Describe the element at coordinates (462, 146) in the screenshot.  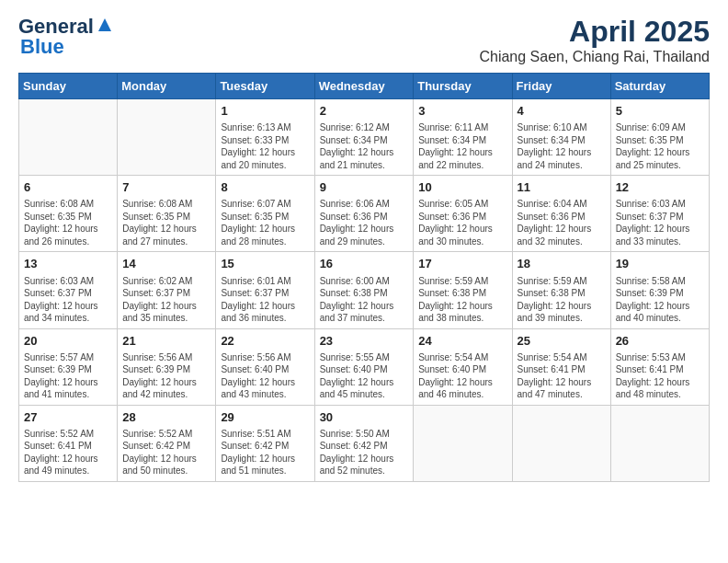
I see `day-info: Sunrise: 6:11 AM Sunset: 6:34 PM Dayligh…` at that location.